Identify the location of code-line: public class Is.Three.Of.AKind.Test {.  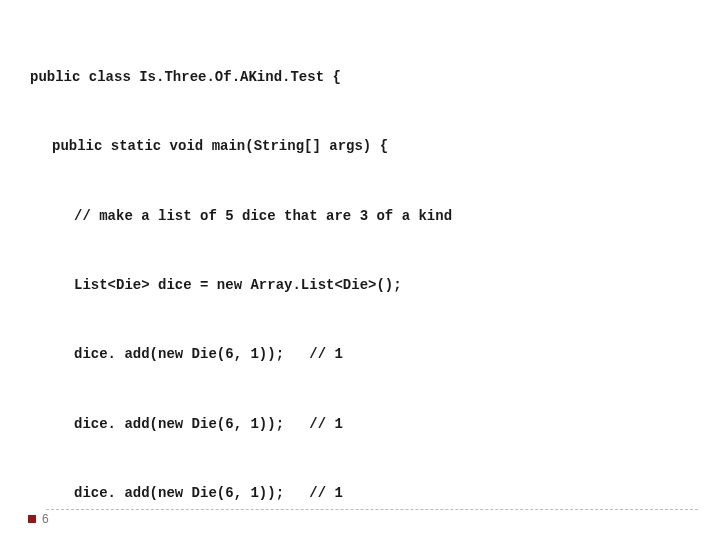
(365, 78).